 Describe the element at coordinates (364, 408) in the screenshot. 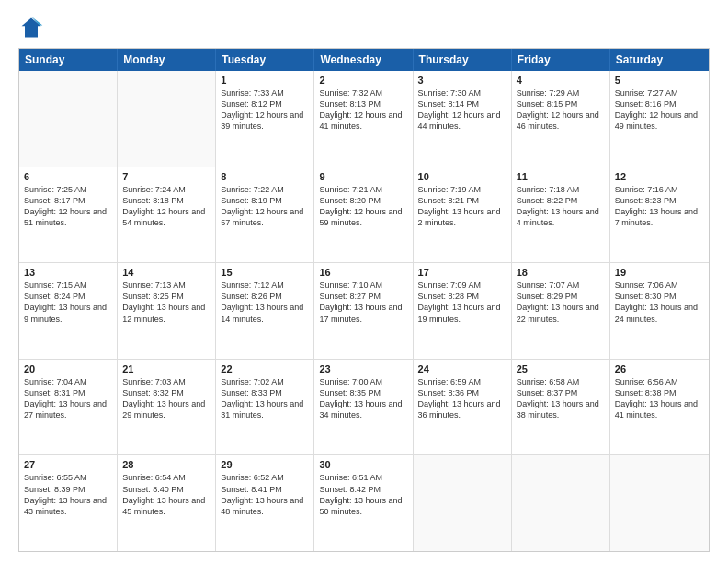

I see `day-cell-23: 23Sunrise: 7:00 AMSunset: 8:35 PMDayligh…` at that location.